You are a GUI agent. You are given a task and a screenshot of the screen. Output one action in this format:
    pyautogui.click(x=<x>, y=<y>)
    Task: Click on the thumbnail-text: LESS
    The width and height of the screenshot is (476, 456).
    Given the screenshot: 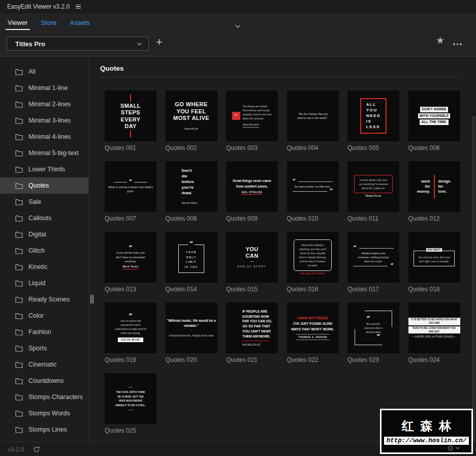 What is the action you would take?
    pyautogui.click(x=373, y=127)
    